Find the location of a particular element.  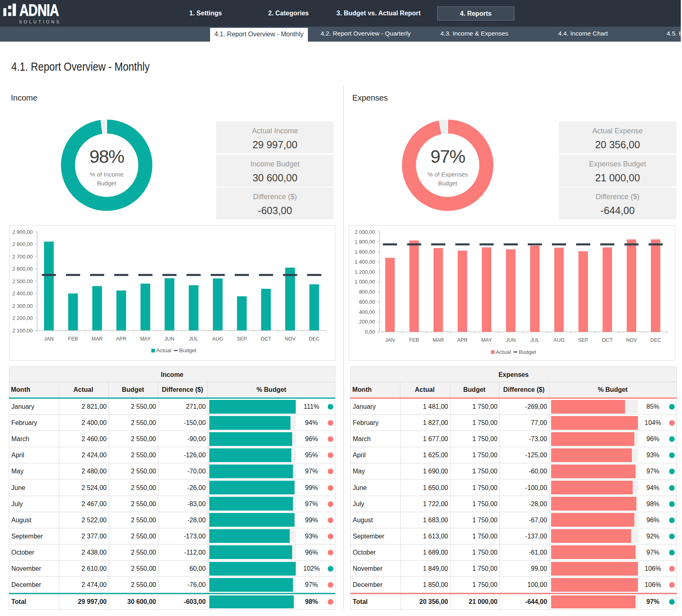

svg-text: % of Expenses is located at coordinates (448, 174).